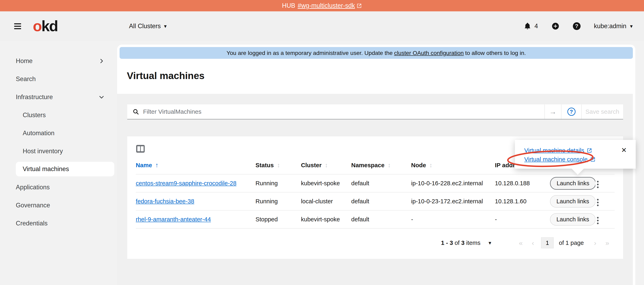 This screenshot has height=285, width=644. I want to click on sidebar-item-label: Credentials, so click(32, 224).